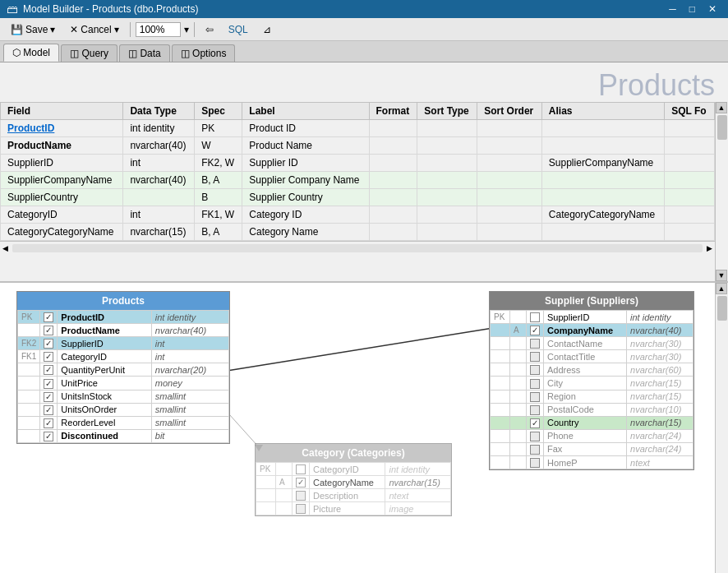 This screenshot has width=728, height=573. Describe the element at coordinates (301, 509) in the screenshot. I see `check-picture` at that location.